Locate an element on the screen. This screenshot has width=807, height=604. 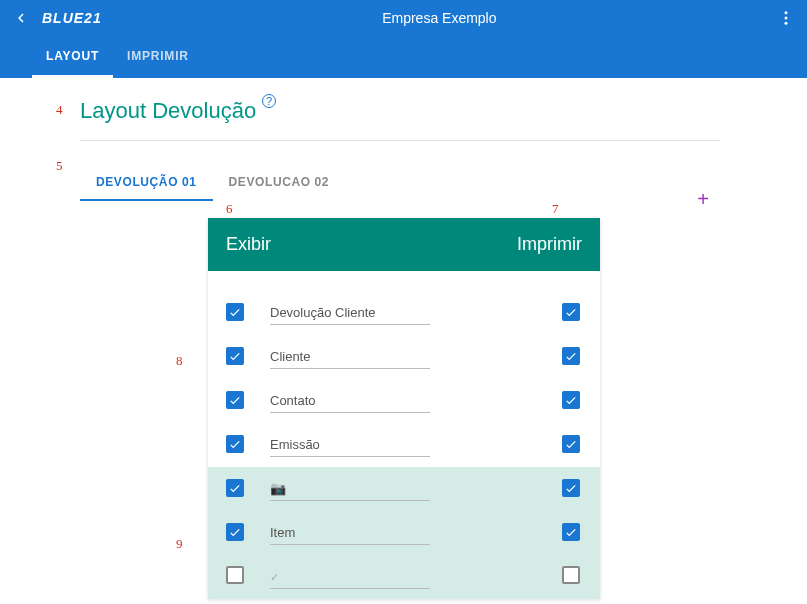
dots-vertical-icon is located at coordinates (786, 18).